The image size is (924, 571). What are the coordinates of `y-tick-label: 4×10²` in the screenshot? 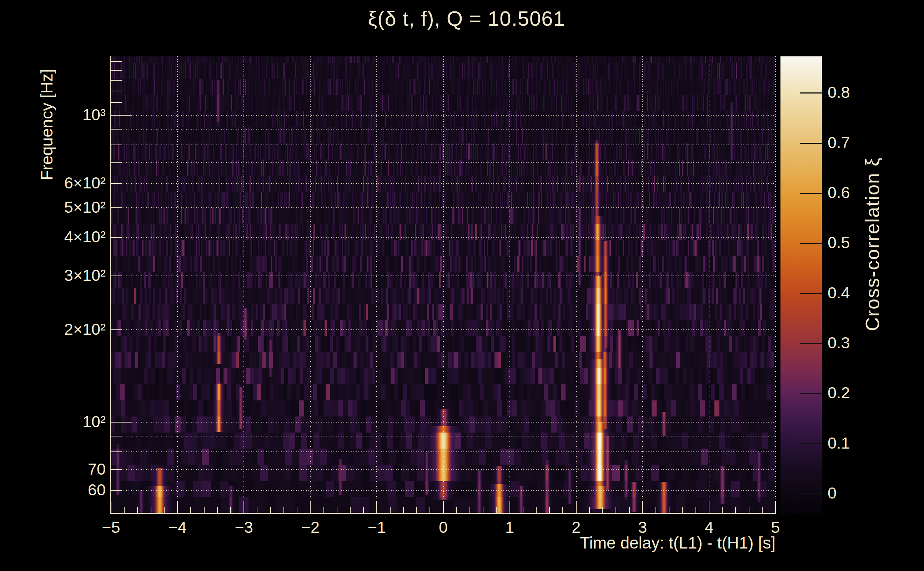 It's located at (60, 237).